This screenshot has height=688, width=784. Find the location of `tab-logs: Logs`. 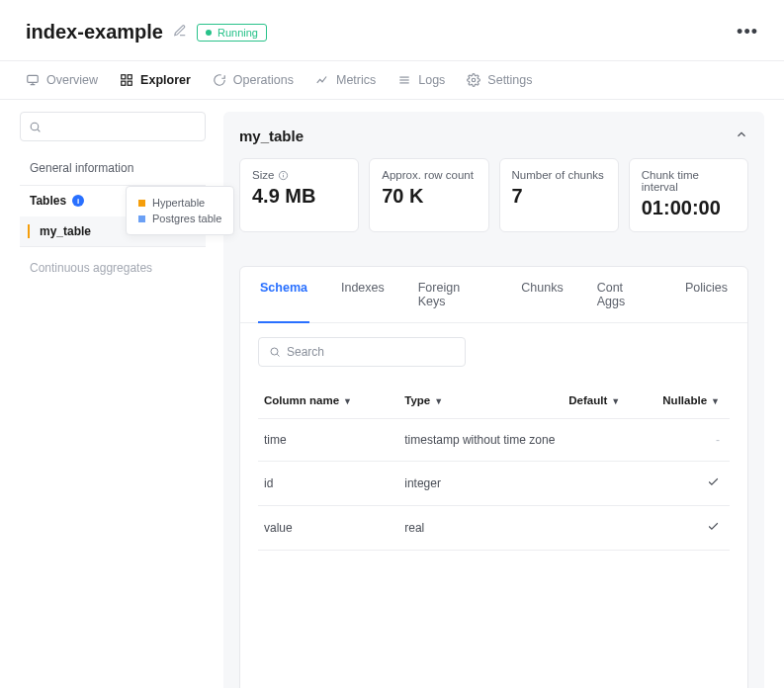

tab-logs: Logs is located at coordinates (421, 80).